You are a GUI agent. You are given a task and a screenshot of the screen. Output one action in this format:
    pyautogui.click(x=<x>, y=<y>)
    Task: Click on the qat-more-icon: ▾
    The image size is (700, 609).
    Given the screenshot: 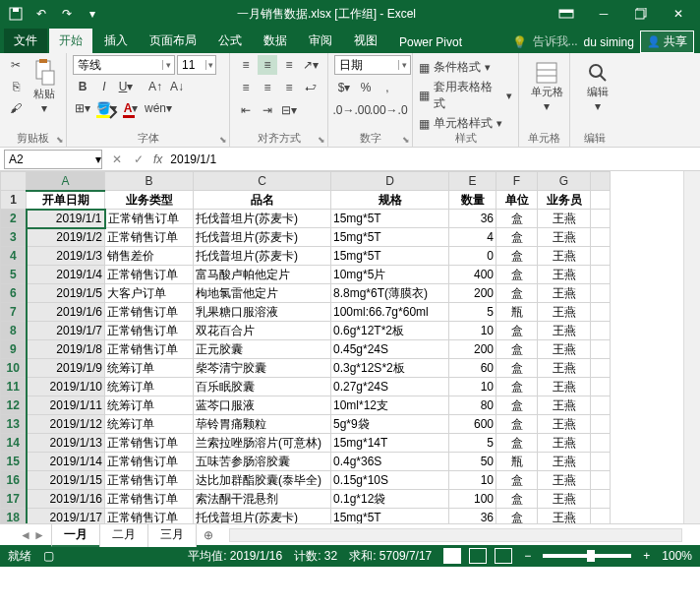 What is the action you would take?
    pyautogui.click(x=92, y=14)
    